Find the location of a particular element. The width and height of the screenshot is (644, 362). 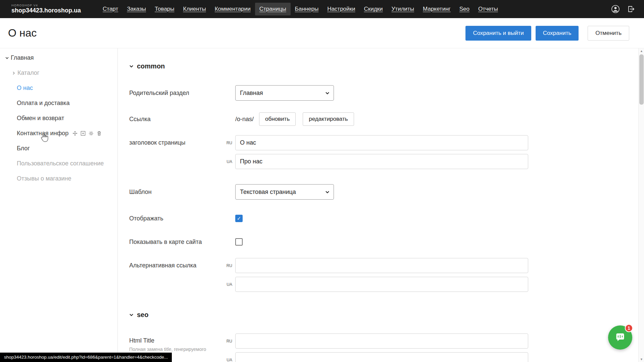

scroll-down-icon: ▼ is located at coordinates (641, 359).